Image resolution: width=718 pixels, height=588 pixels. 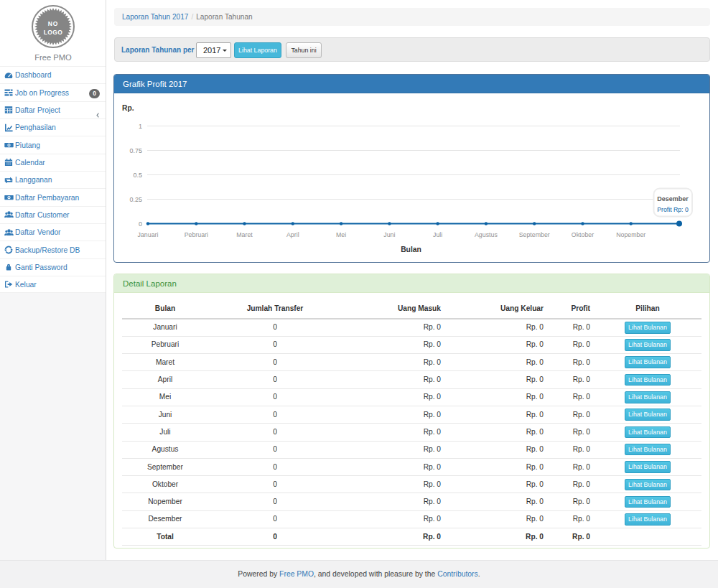 What do you see at coordinates (630, 235) in the screenshot?
I see `svg-text: Nopember` at bounding box center [630, 235].